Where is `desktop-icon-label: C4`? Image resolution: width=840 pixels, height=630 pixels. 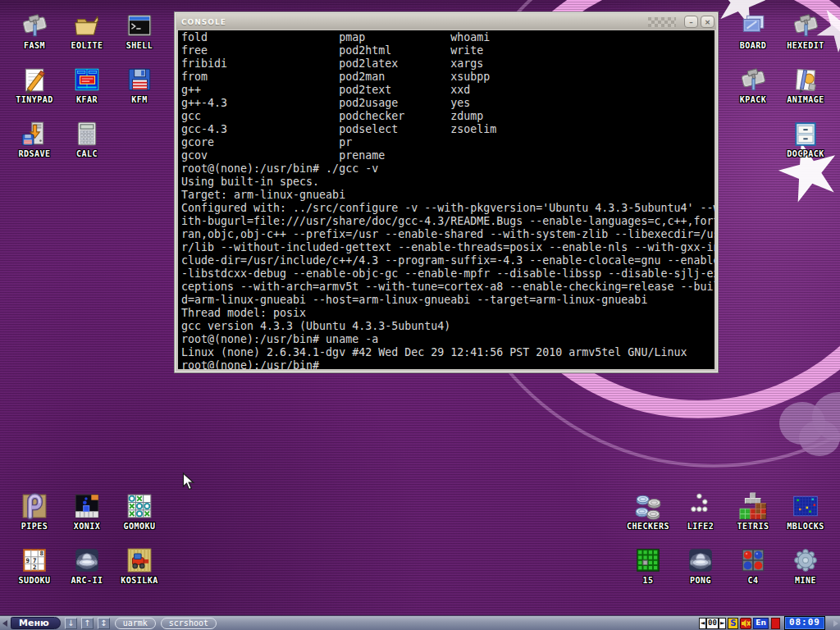
desktop-icon-label: C4 is located at coordinates (753, 581).